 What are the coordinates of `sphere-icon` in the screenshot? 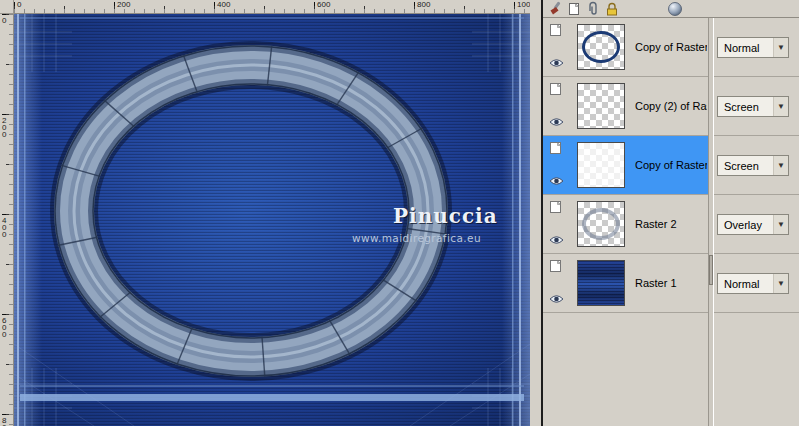 It's located at (675, 9).